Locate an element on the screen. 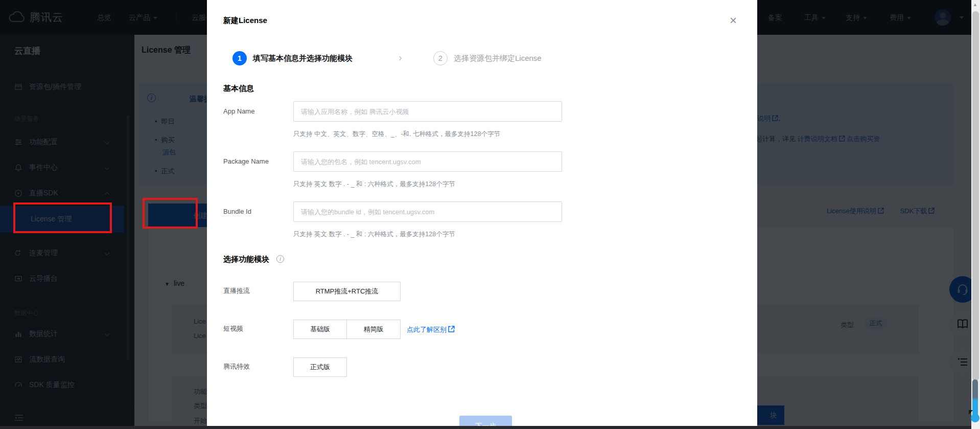  cursor-indicator is located at coordinates (974, 404).